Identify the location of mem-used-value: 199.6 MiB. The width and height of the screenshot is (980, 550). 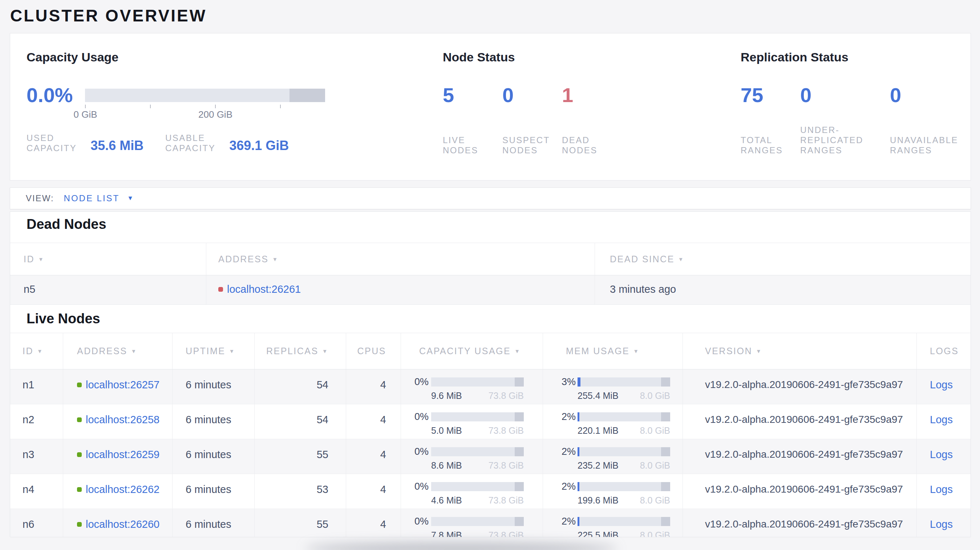
(598, 501).